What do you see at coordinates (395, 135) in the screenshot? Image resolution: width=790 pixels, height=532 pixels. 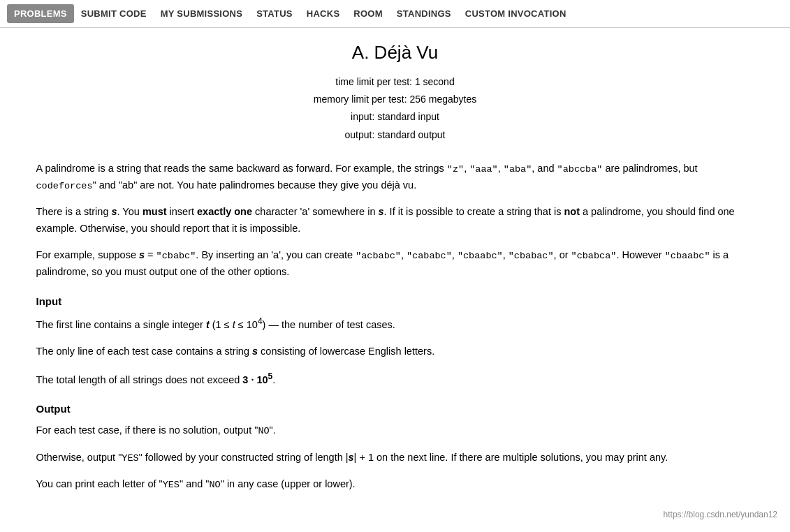 I see `output-type: output: standard output` at bounding box center [395, 135].